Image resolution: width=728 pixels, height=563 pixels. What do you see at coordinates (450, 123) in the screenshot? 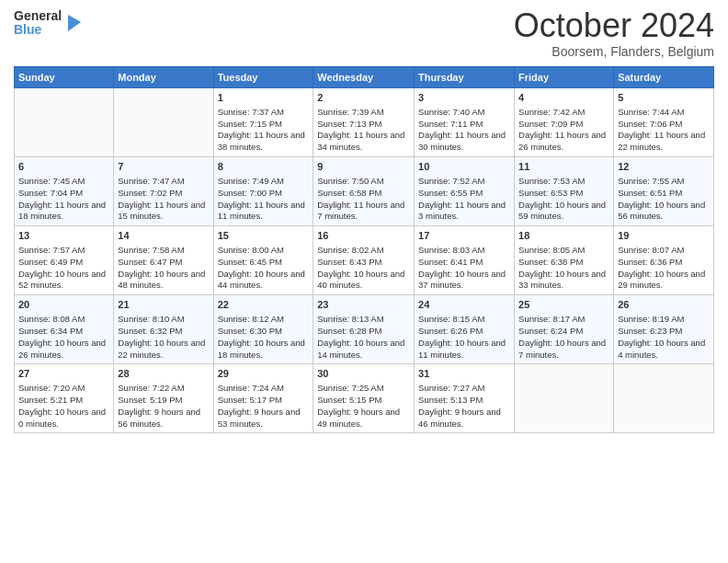
I see `sunset-text: Sunset: 7:11 PM` at bounding box center [450, 123].